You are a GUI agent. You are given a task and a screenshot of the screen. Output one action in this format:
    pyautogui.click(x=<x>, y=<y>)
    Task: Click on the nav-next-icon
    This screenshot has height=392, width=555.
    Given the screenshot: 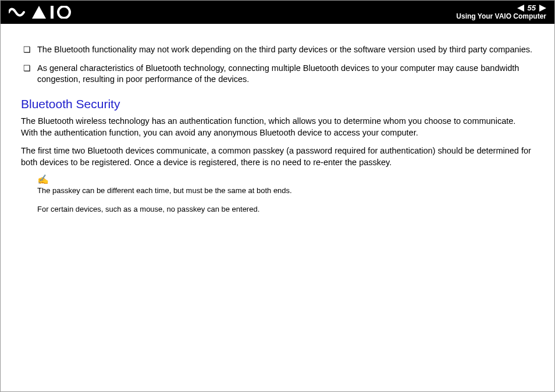 What is the action you would take?
    pyautogui.click(x=543, y=8)
    